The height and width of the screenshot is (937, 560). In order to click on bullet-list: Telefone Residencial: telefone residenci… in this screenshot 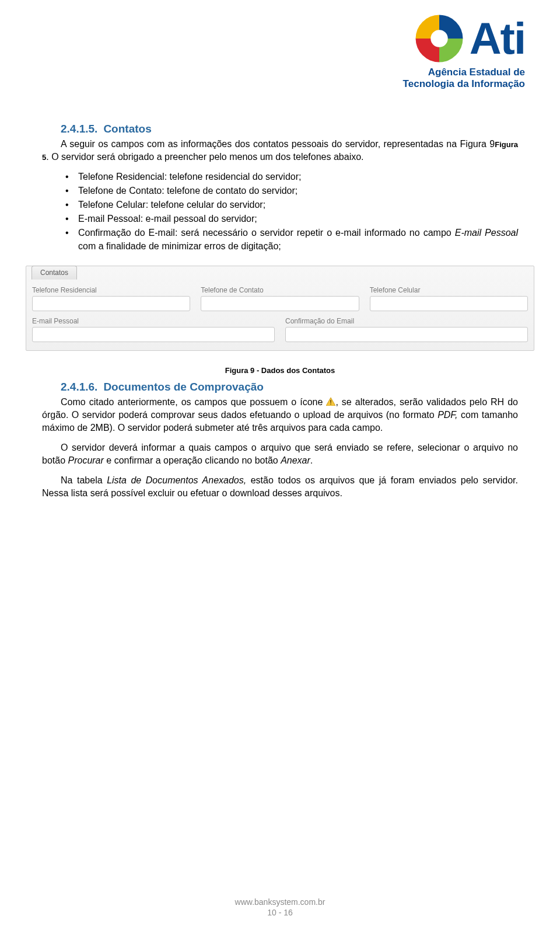, I will do `click(280, 211)`.